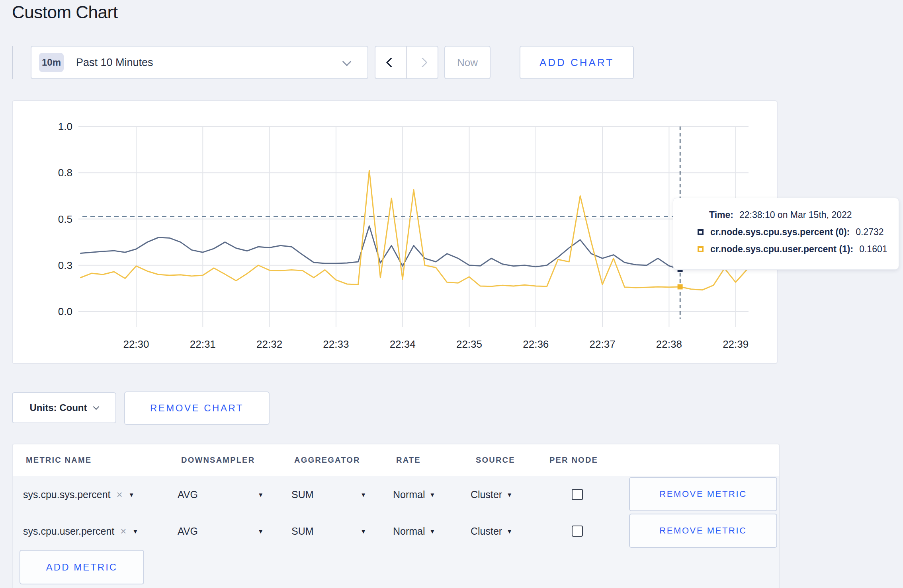 This screenshot has width=903, height=588. What do you see at coordinates (80, 531) in the screenshot?
I see `table-row-metric-name: sys.cpu.user.percent × ▼` at bounding box center [80, 531].